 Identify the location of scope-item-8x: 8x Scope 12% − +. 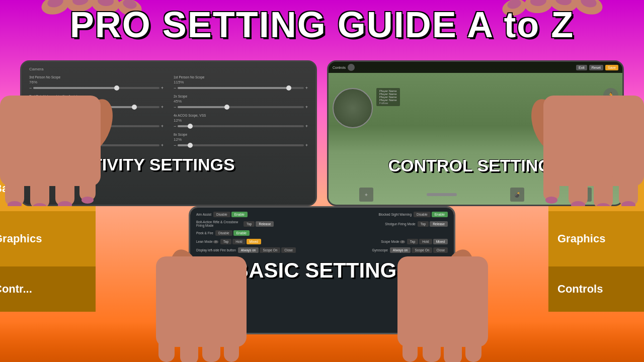
(240, 140).